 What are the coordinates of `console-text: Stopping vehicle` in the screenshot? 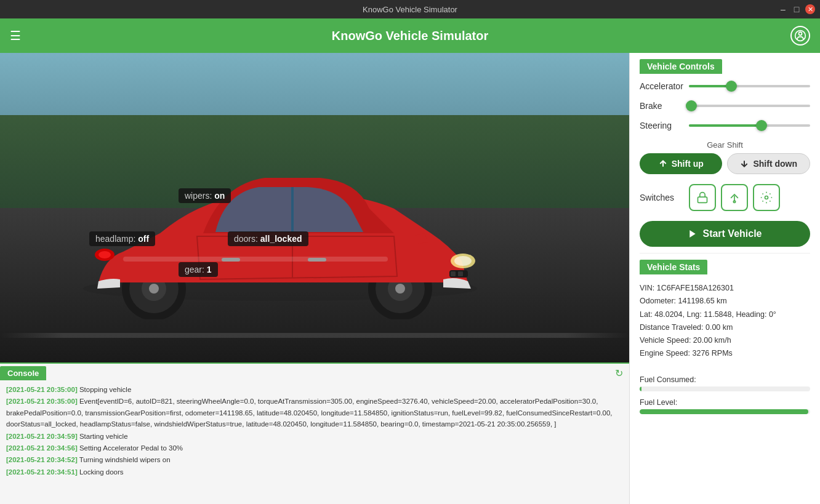 It's located at (105, 390).